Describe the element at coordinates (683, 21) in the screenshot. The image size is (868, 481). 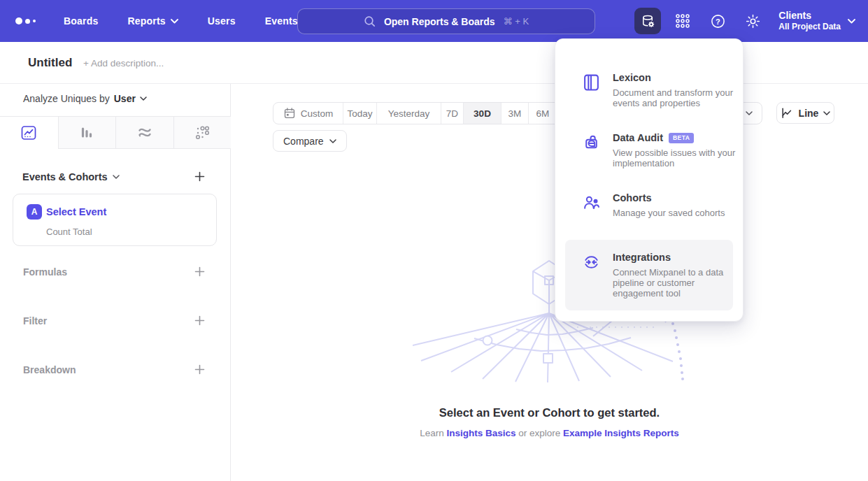
I see `apps-grid-button` at that location.